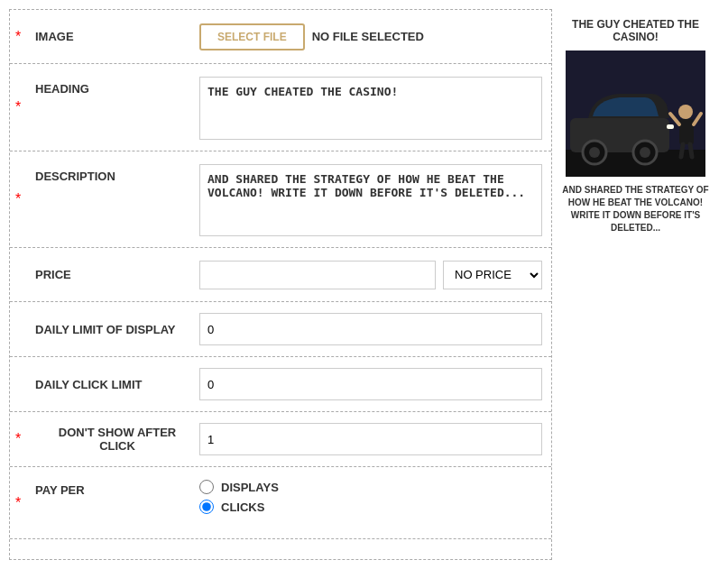 This screenshot has height=569, width=728. What do you see at coordinates (371, 37) in the screenshot?
I see `image-controls: SELECT FILE NO FILE SELECTED` at bounding box center [371, 37].